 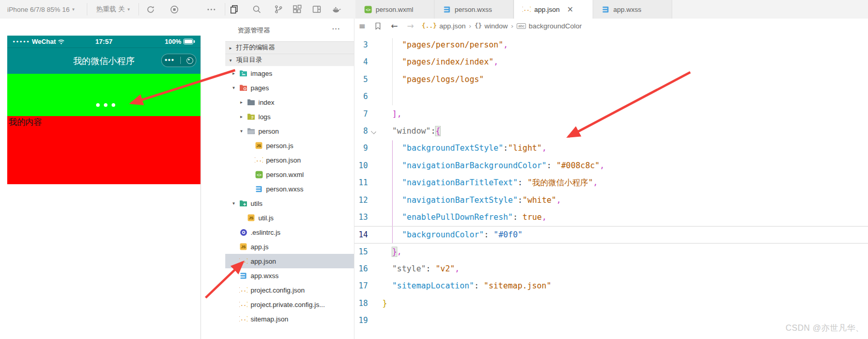 I want to click on tab-person.wxml: <>person.wxml, so click(x=395, y=9).